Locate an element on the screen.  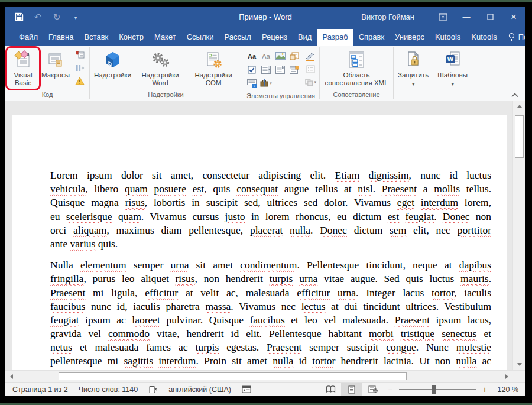
scroll-right-arrow is located at coordinates (507, 376).